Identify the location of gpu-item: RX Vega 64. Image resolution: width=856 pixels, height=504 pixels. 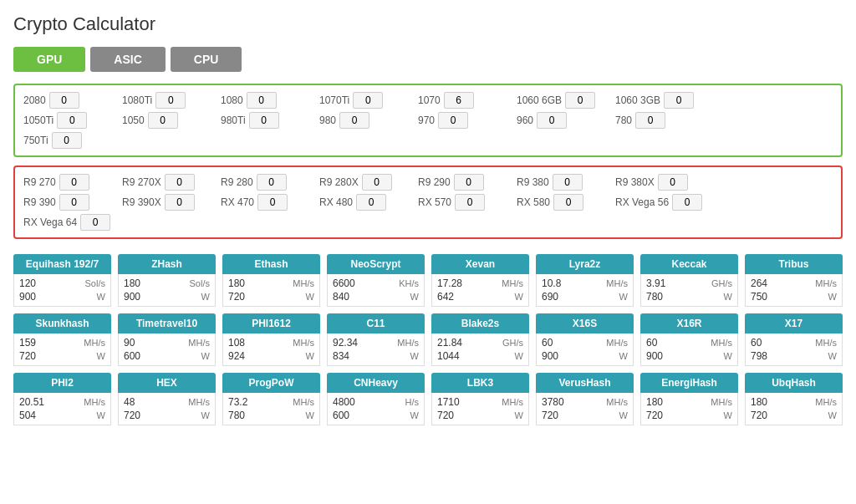
(73, 222).